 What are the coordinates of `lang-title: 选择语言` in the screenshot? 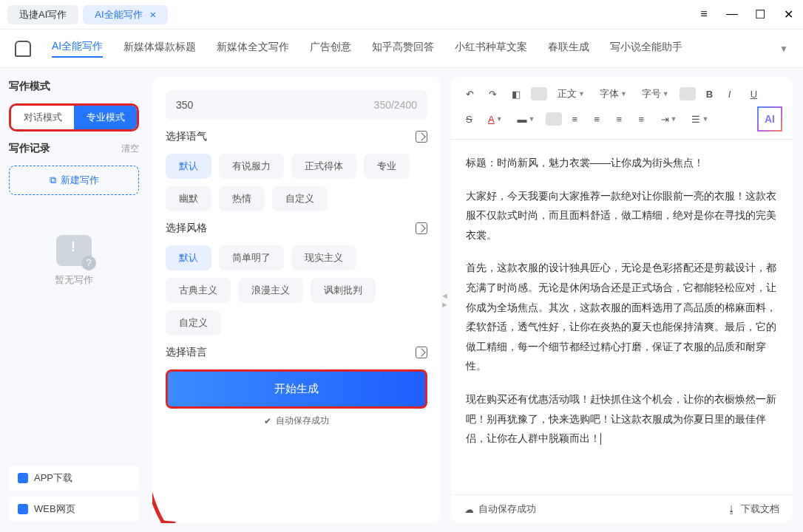 It's located at (186, 352).